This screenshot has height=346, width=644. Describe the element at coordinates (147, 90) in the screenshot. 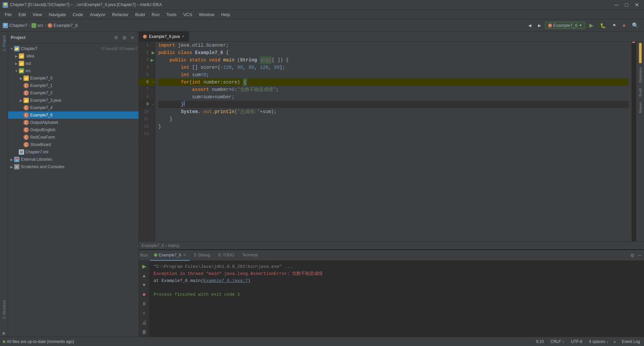

I see `line-numbers: 1 2 ▶ 3 ▶ −` at that location.